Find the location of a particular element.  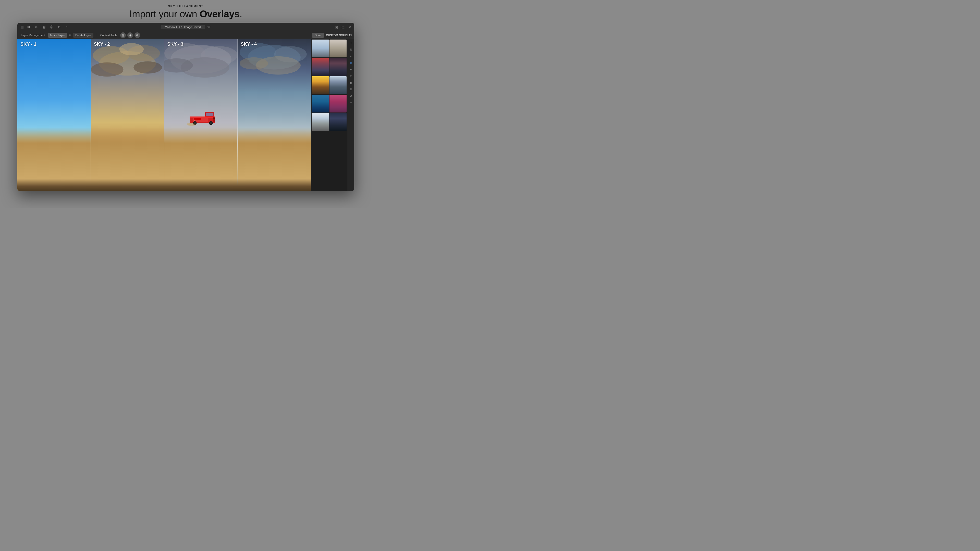

chart-icon: ▦ is located at coordinates (44, 27).